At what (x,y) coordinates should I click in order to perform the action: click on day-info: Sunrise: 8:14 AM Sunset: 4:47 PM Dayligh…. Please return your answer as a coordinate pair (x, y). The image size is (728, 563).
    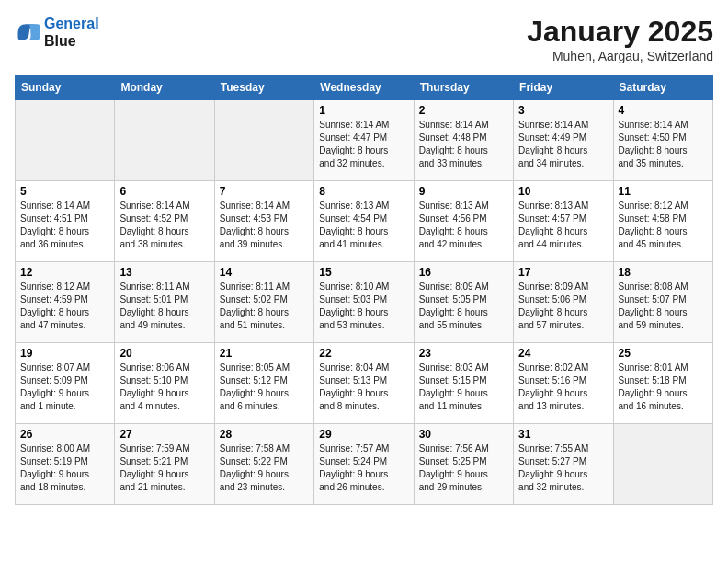
    Looking at the image, I should click on (364, 144).